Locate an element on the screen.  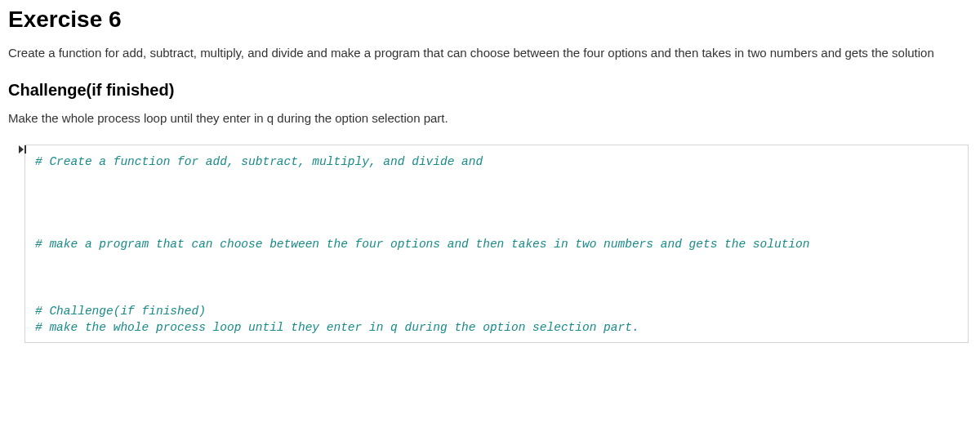
code-line: # make the whole process loop until they… is located at coordinates (497, 327).